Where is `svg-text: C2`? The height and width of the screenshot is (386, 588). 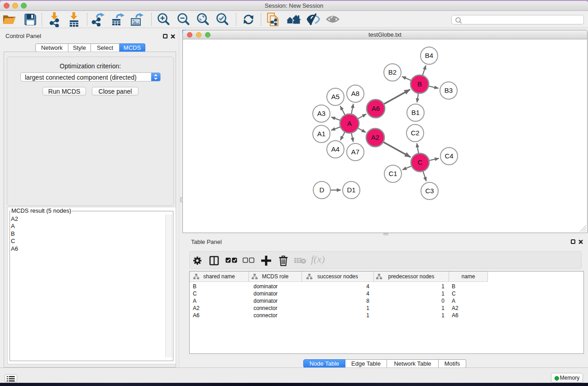 svg-text: C2 is located at coordinates (415, 133).